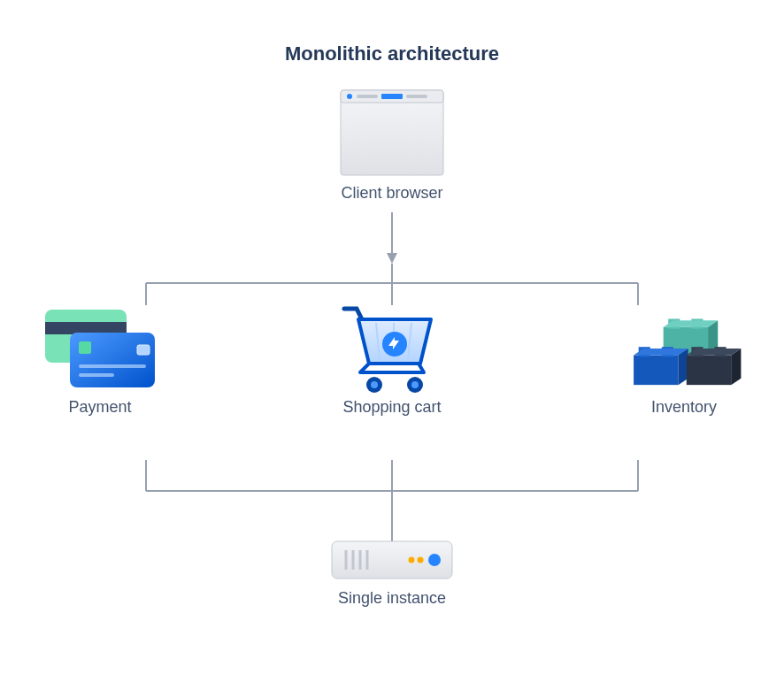  I want to click on blocks-icon, so click(684, 349).